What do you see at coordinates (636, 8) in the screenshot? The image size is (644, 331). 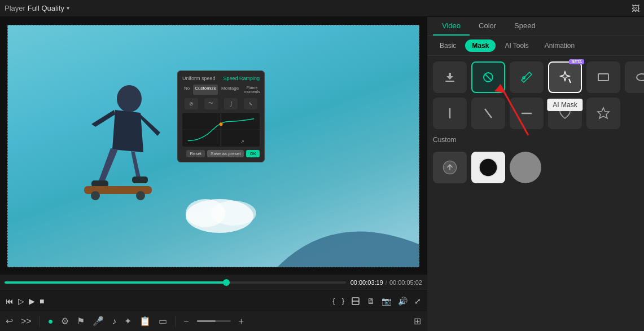 I see `screenshot-icon: 🖼` at bounding box center [636, 8].